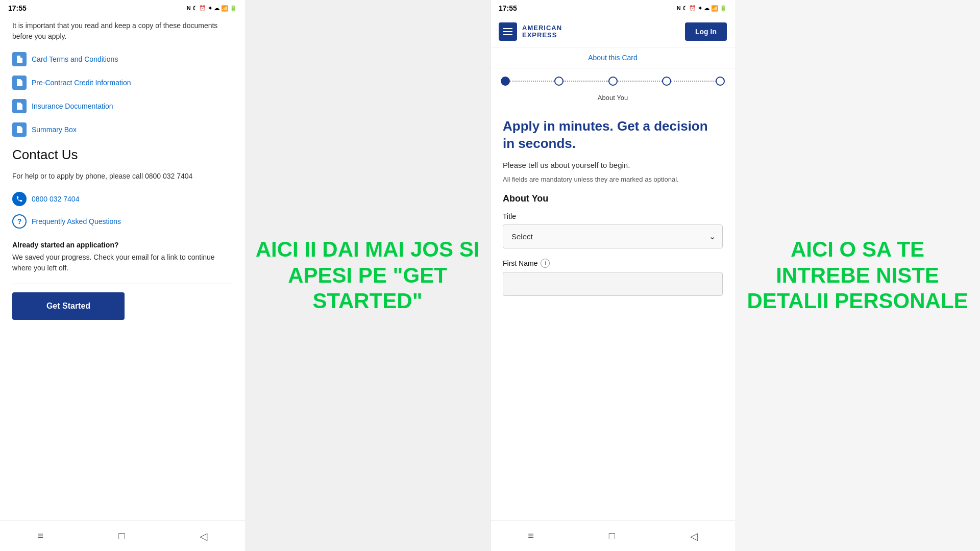 The height and width of the screenshot is (551, 980). What do you see at coordinates (19, 106) in the screenshot?
I see `insurance-icon` at bounding box center [19, 106].